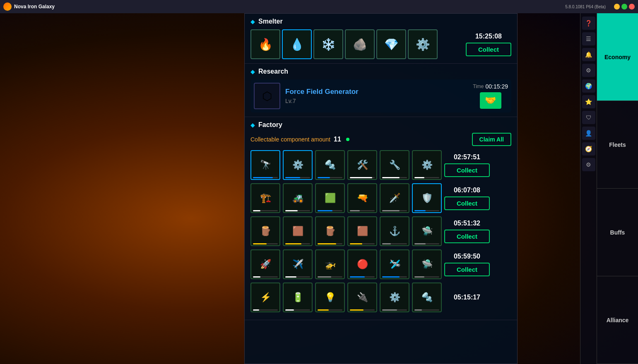  What do you see at coordinates (330, 264) in the screenshot?
I see `factory-item-4-3: 🚁` at bounding box center [330, 264].